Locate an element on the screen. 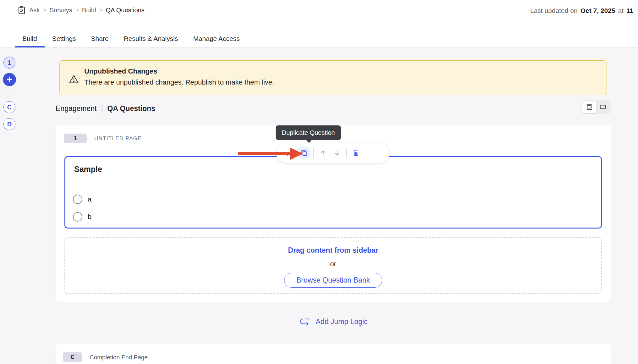 The height and width of the screenshot is (364, 638). tooltip-label: Duplicate Question is located at coordinates (309, 133).